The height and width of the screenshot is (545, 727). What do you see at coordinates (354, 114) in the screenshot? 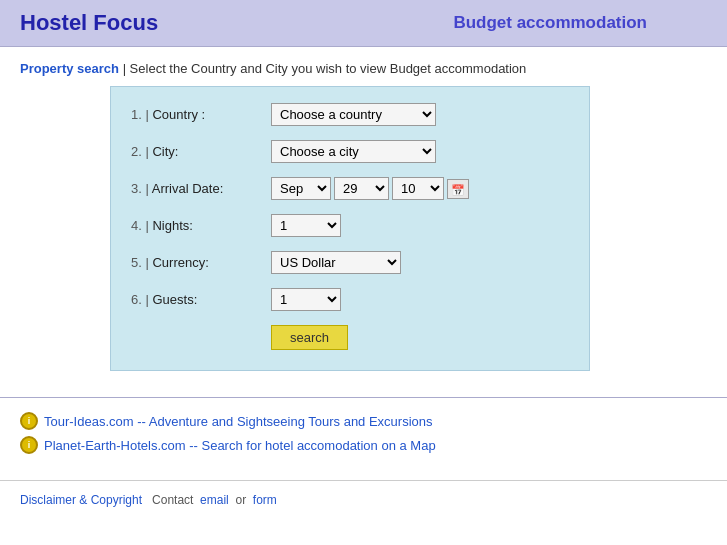
I see `country-select: Choose a country United States United Ki…` at bounding box center [354, 114].